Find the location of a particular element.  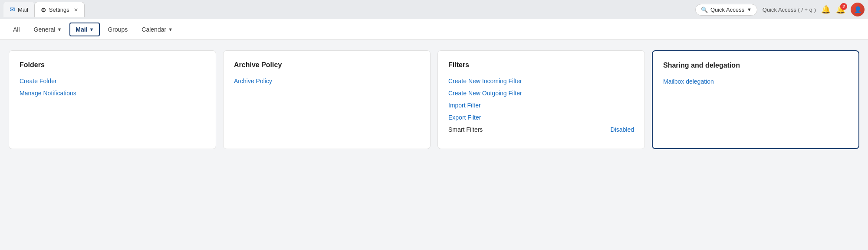

card-archive-policy-title: Archive Policy is located at coordinates (327, 65).